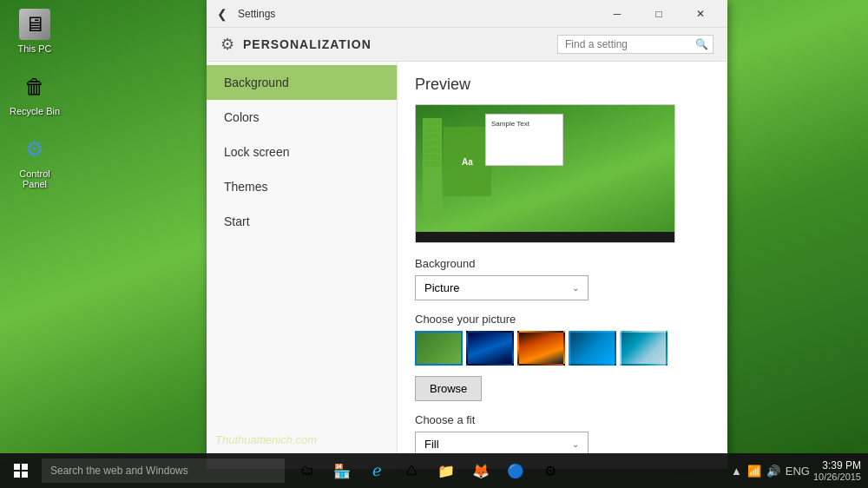 This screenshot has height=488, width=868. What do you see at coordinates (630, 44) in the screenshot?
I see `settings-search-input` at bounding box center [630, 44].